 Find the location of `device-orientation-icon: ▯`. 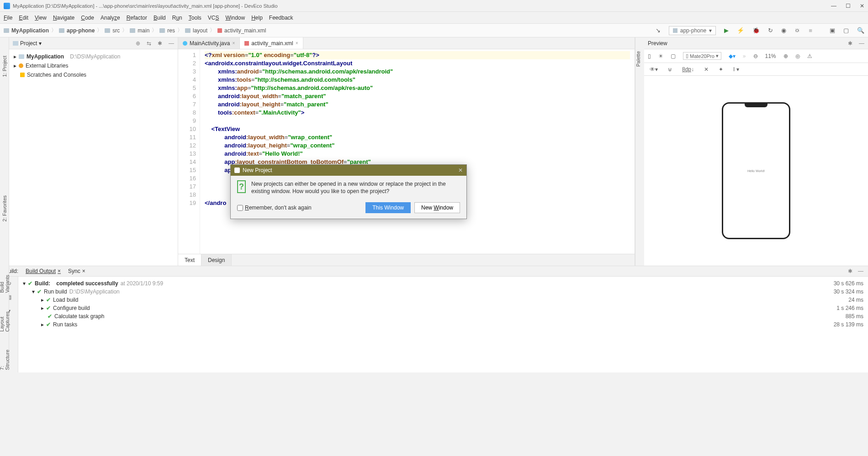

device-orientation-icon: ▯ is located at coordinates (650, 56).